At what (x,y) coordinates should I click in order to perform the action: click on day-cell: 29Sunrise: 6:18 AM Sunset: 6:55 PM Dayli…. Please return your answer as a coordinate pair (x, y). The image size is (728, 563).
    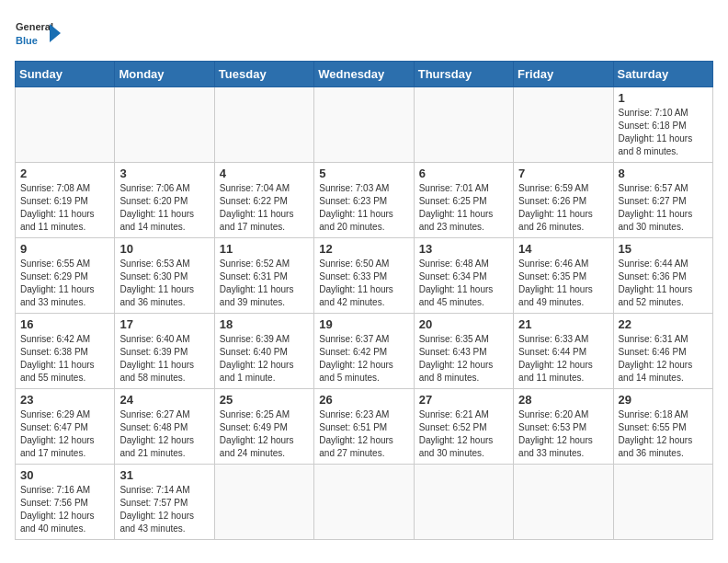
    Looking at the image, I should click on (663, 427).